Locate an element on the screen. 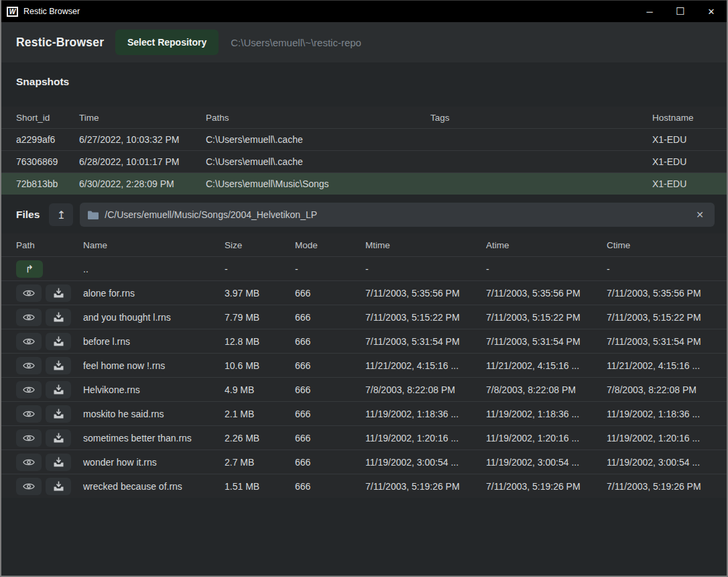 The width and height of the screenshot is (728, 577). column-header-size: Size is located at coordinates (260, 246).